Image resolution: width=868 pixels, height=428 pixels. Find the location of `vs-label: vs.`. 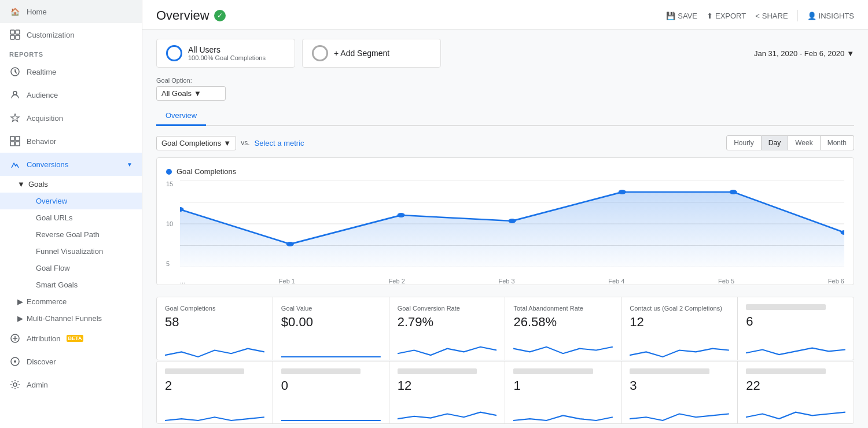

vs-label: vs. is located at coordinates (245, 143).